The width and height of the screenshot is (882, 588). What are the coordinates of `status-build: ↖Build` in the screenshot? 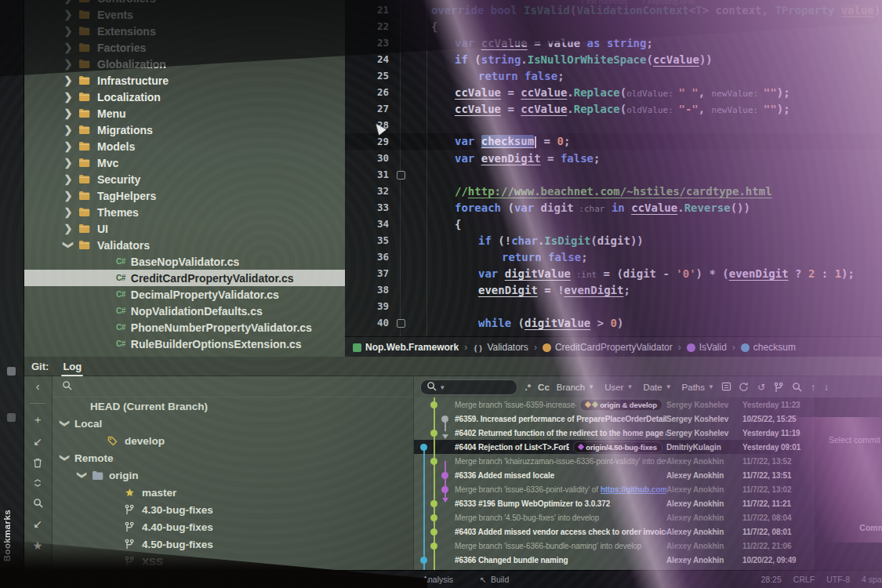 It's located at (494, 579).